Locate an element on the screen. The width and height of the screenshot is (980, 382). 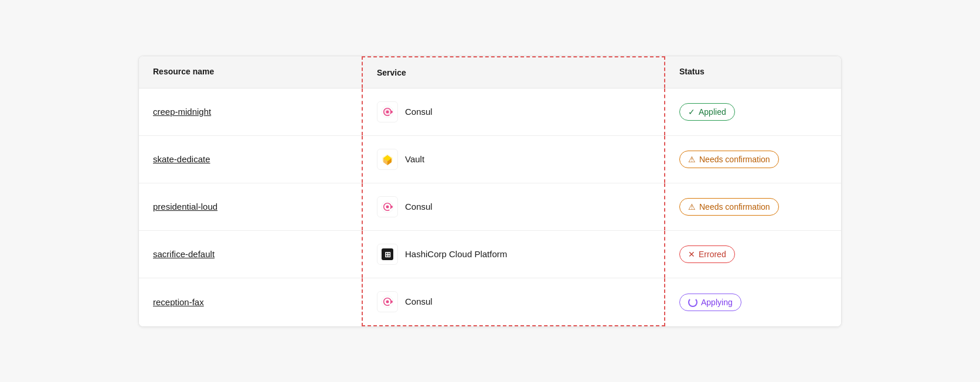
service-name-label: HashiCorp Cloud Platform is located at coordinates (456, 254).